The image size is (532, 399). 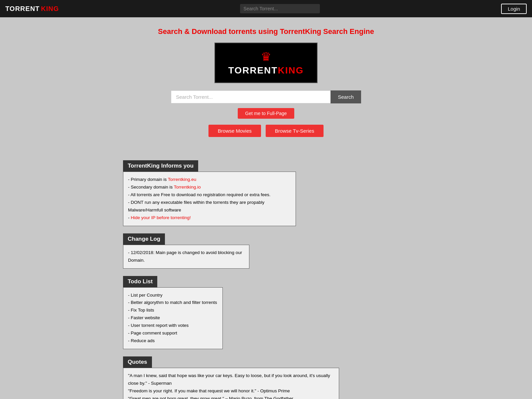 What do you see at coordinates (196, 206) in the screenshot?
I see `informs-line-4: - DONT run any executable files within t…` at bounding box center [196, 206].